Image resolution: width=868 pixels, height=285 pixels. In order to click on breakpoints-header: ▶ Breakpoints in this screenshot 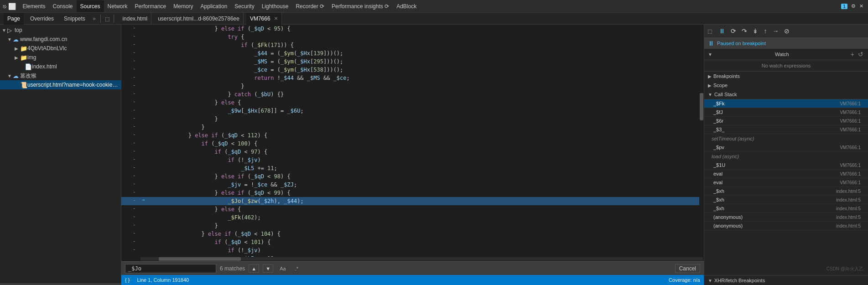, I will do `click(786, 76)`.